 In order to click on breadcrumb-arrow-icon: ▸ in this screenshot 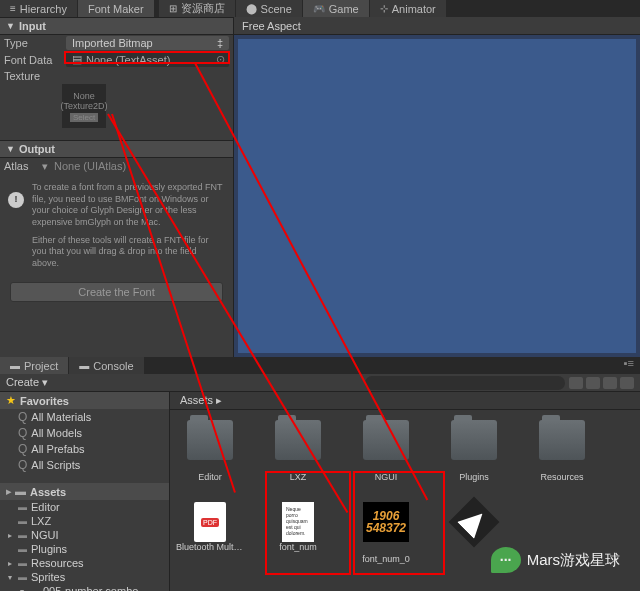, I will do `click(219, 400)`.